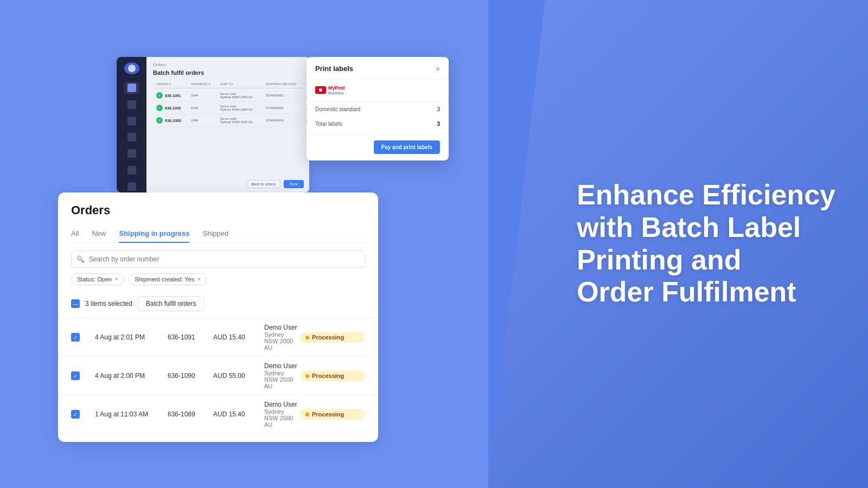 Image resolution: width=868 pixels, height=488 pixels. I want to click on order-1-amount: AUD 15.40, so click(238, 337).